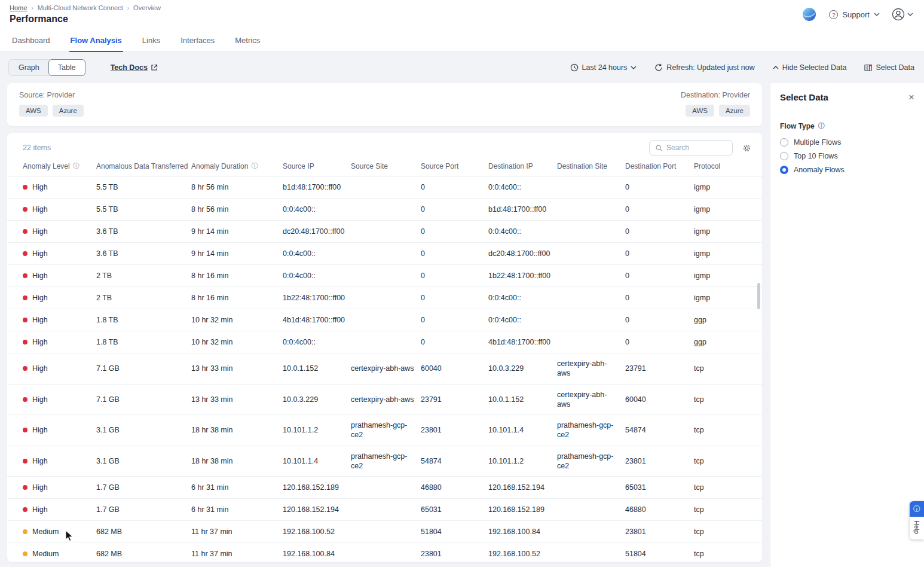 The image size is (924, 567). Describe the element at coordinates (855, 14) in the screenshot. I see `support-button: ? Support` at that location.